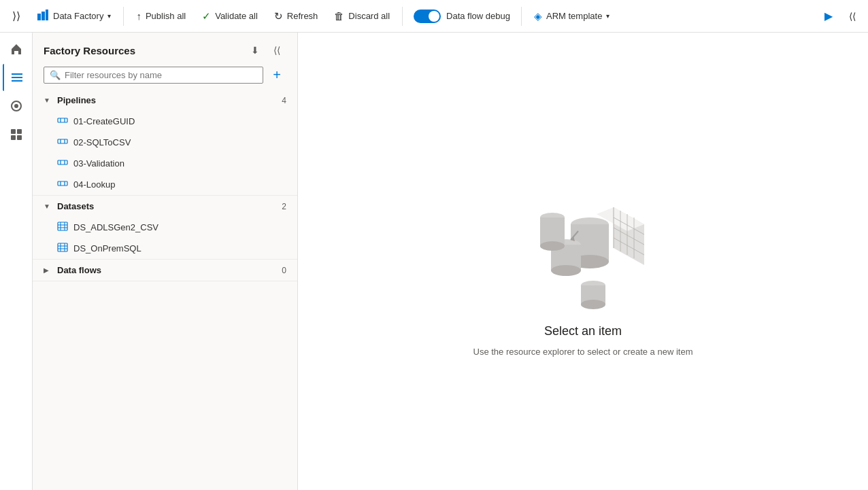  What do you see at coordinates (69, 207) in the screenshot?
I see `datasets-section-left: ▼ Datasets` at bounding box center [69, 207].